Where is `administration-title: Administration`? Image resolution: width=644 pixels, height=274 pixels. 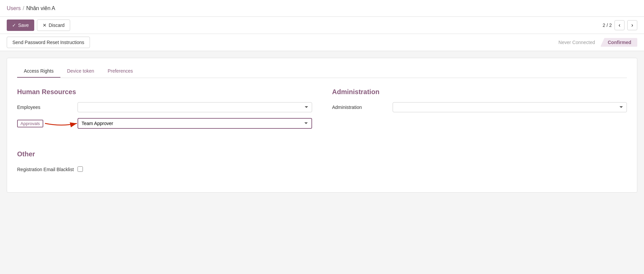 administration-title: Administration is located at coordinates (480, 92).